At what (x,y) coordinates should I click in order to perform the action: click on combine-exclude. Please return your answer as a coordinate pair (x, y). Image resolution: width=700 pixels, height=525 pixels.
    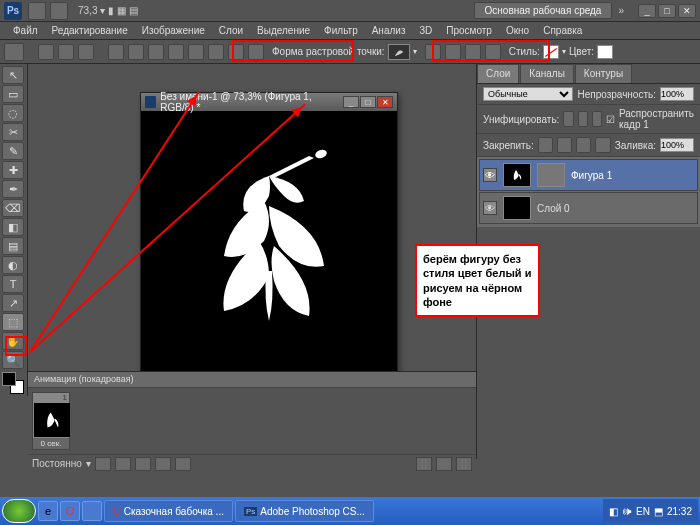
    Looking at the image, I should click on (493, 52).